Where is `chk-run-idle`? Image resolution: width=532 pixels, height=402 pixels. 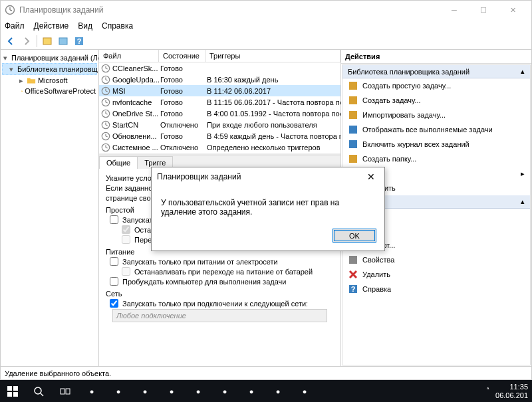
chk-run-idle is located at coordinates (114, 219).